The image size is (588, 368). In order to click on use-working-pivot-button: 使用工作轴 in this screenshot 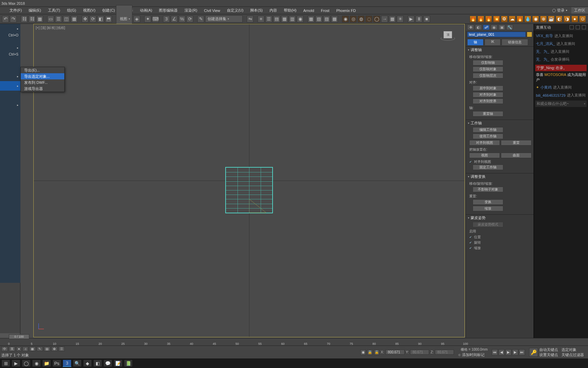, I will do `click(488, 136)`.